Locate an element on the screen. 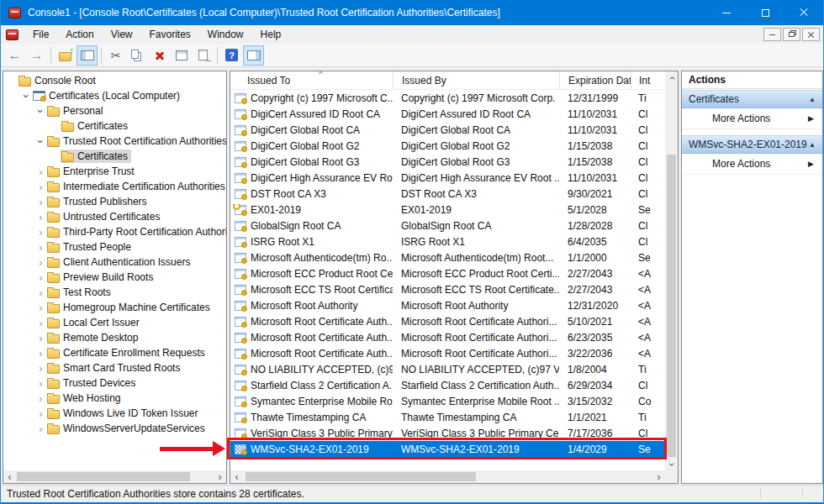 This screenshot has width=824, height=504. actions-section-header-certificates: Certificates▲ is located at coordinates (752, 99).